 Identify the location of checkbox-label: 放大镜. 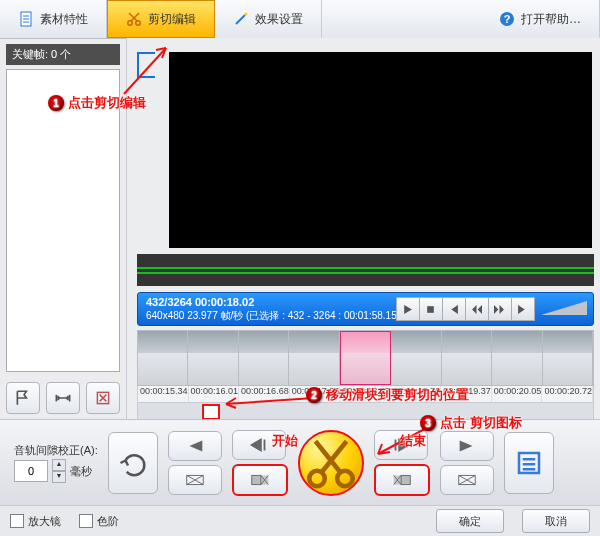
(44, 522).